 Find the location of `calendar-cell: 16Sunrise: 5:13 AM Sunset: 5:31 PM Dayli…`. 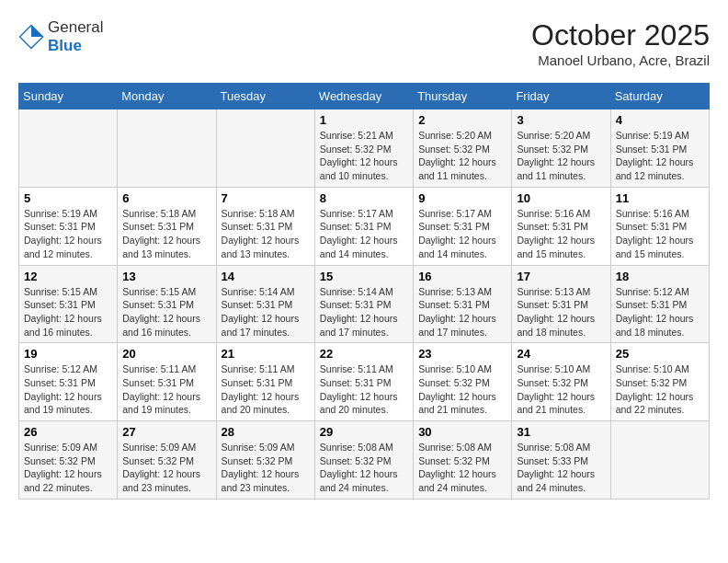

calendar-cell: 16Sunrise: 5:13 AM Sunset: 5:31 PM Dayli… is located at coordinates (463, 304).